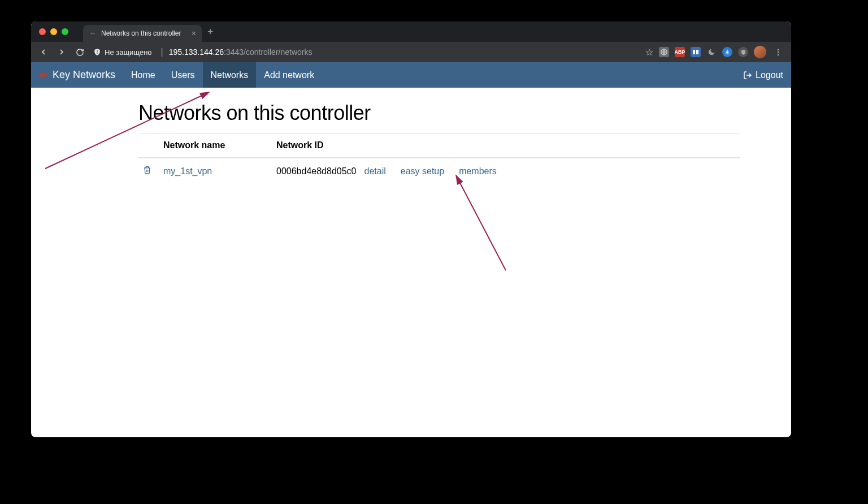 The height and width of the screenshot is (504, 868). What do you see at coordinates (183, 75) in the screenshot?
I see `nav-item-users: Users` at bounding box center [183, 75].